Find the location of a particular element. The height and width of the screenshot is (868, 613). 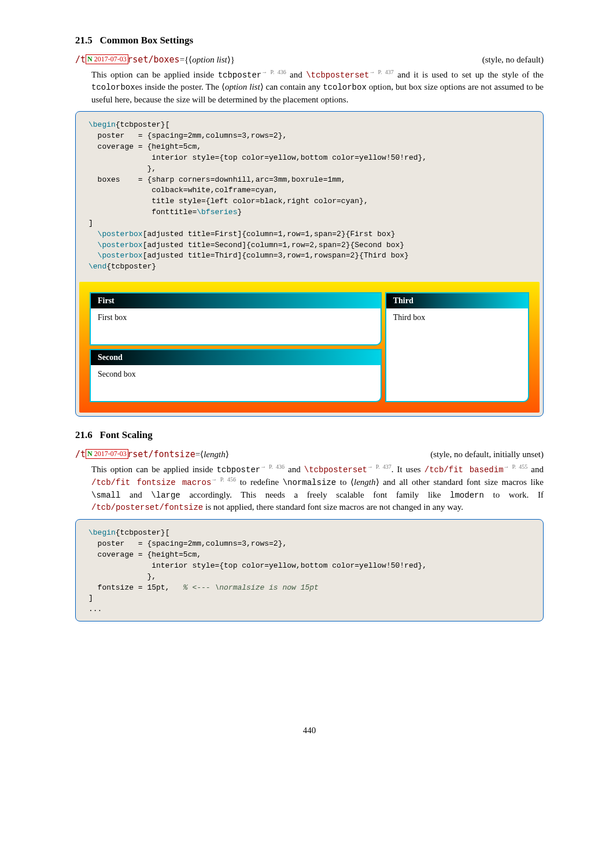

key-definition-line: N 2017-07-03 /tcb/posterset/fontsize=⟨le… is located at coordinates (309, 454).